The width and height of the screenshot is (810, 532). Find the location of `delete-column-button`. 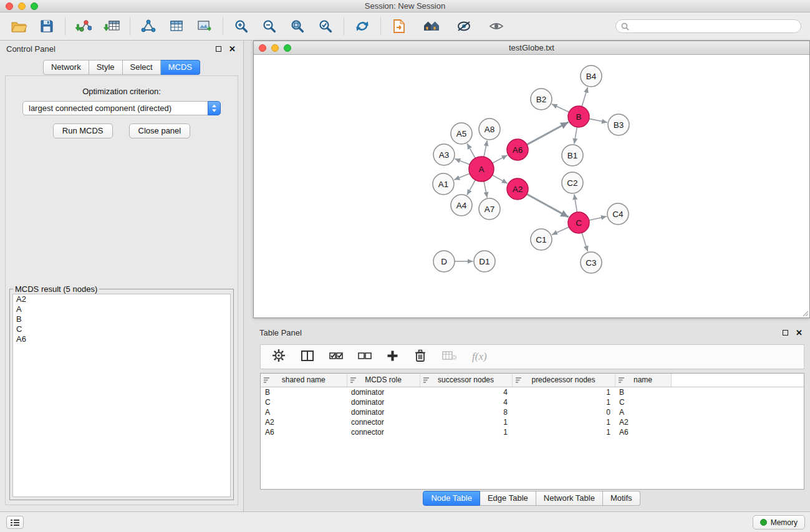

delete-column-button is located at coordinates (420, 357).